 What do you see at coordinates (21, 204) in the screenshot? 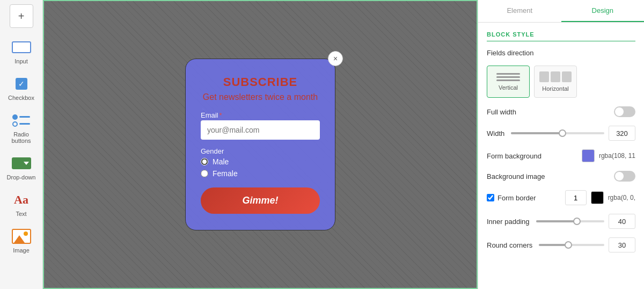
I see `sidebar-item-text: Aa Text` at bounding box center [21, 204].